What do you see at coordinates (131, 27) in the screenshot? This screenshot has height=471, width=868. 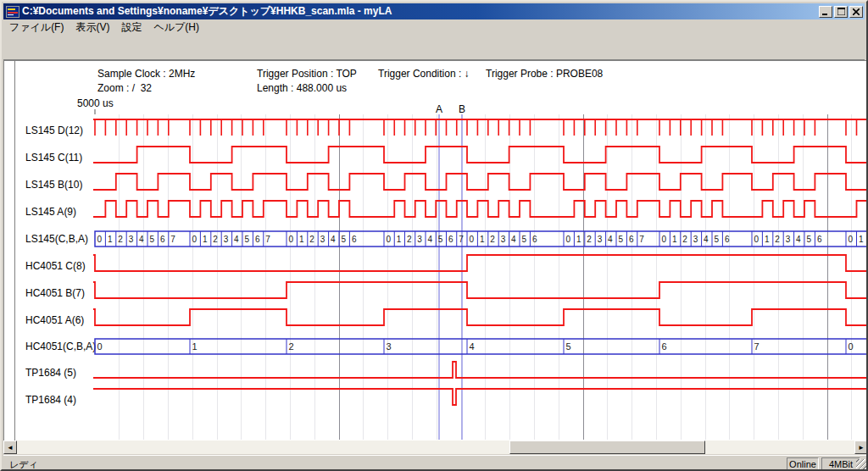 I see `menu-item-2: 設定` at bounding box center [131, 27].